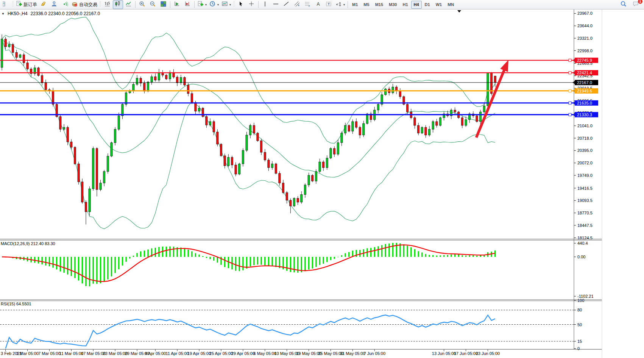  Describe the element at coordinates (405, 5) in the screenshot. I see `timeframe-h1-button: H1` at that location.